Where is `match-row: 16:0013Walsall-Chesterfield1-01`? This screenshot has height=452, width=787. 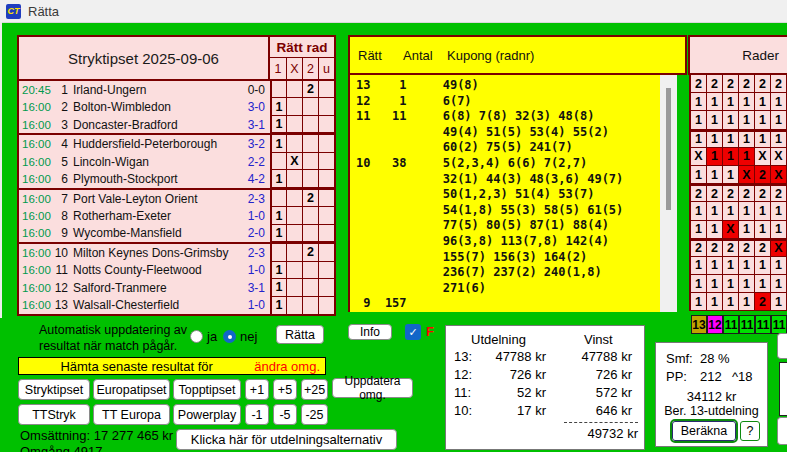 match-row: 16:0013Walsall-Chesterfield1-01 is located at coordinates (176, 306).